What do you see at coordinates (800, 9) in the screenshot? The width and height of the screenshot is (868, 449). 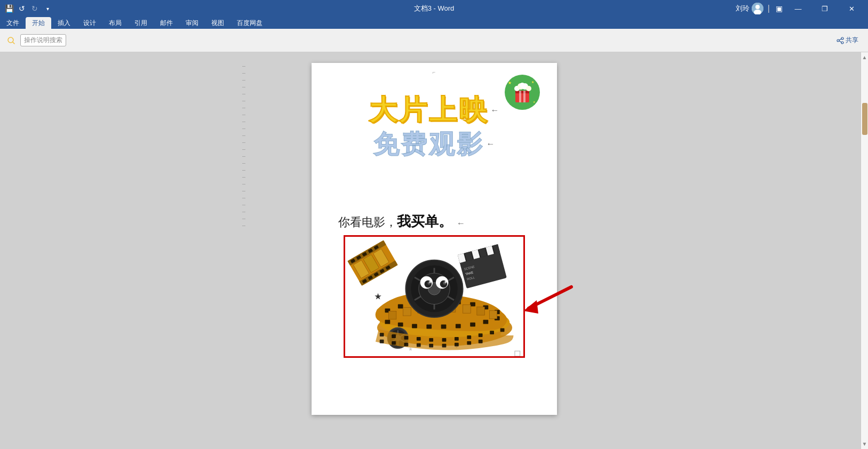 I see `title-bar-right: 刘玲 | ▣ — ❐ ✕` at bounding box center [800, 9].